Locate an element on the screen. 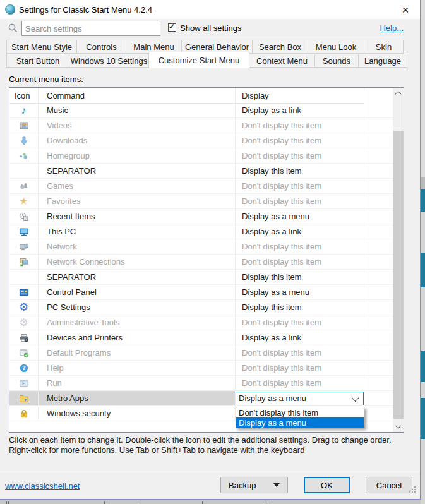  icon-cell: ⚙ is located at coordinates (24, 322).